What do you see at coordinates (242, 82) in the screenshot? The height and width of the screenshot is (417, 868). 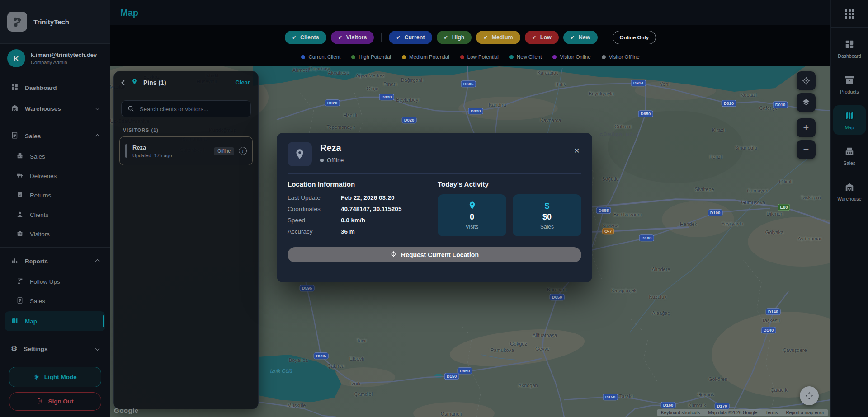 I see `clear-button: Clear` at bounding box center [242, 82].